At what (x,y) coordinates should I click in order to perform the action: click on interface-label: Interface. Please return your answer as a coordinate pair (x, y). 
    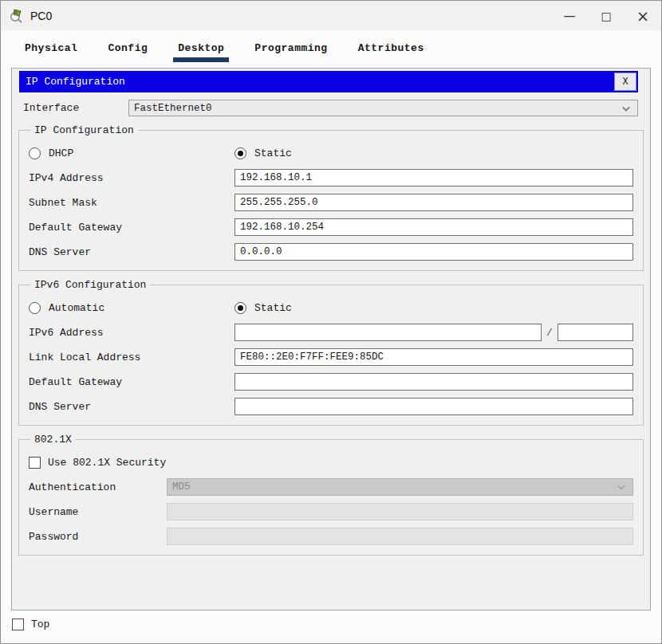
    Looking at the image, I should click on (76, 108).